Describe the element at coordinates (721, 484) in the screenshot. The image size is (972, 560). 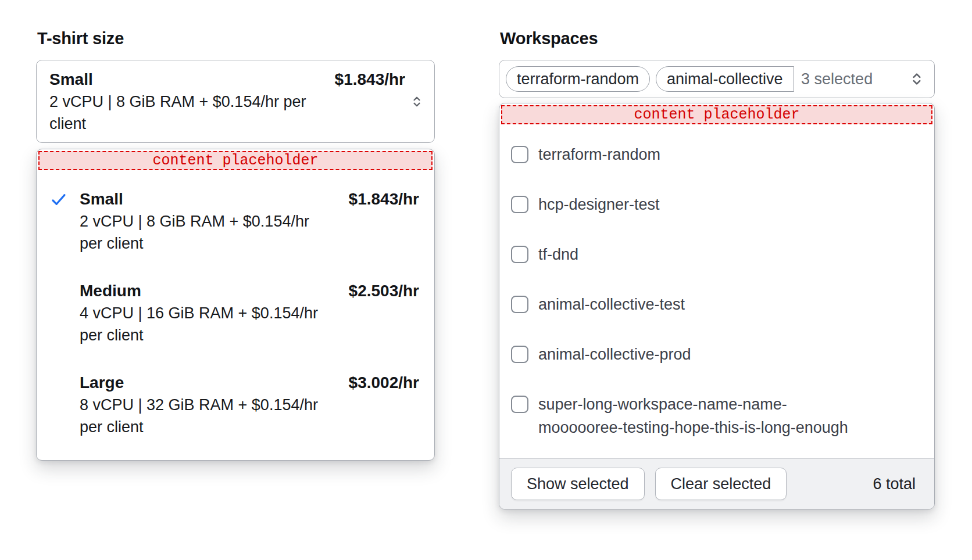
I see `clear-selected-button: Clear selected` at that location.